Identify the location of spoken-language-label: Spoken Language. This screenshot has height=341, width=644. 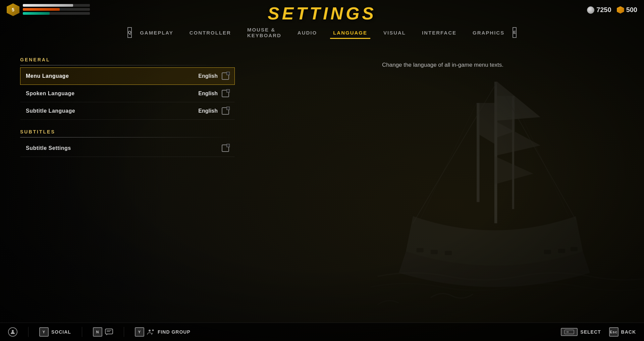
(50, 94).